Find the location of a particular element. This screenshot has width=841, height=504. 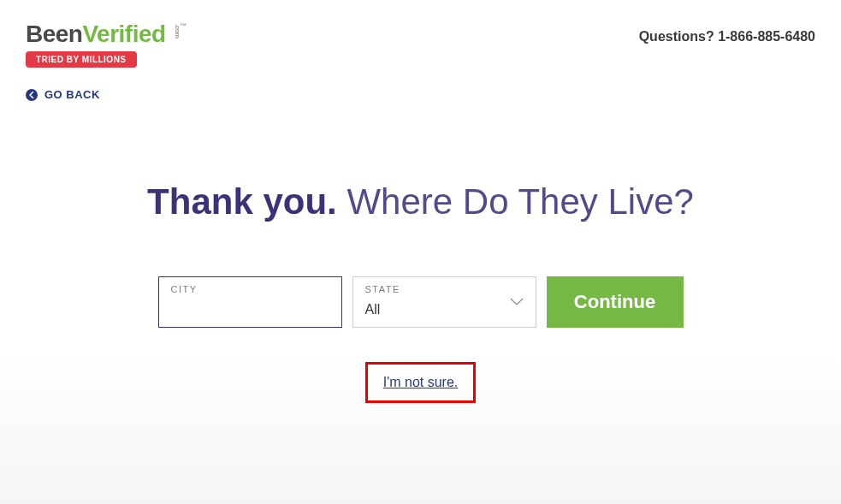

logo-tm: ™ is located at coordinates (183, 26).